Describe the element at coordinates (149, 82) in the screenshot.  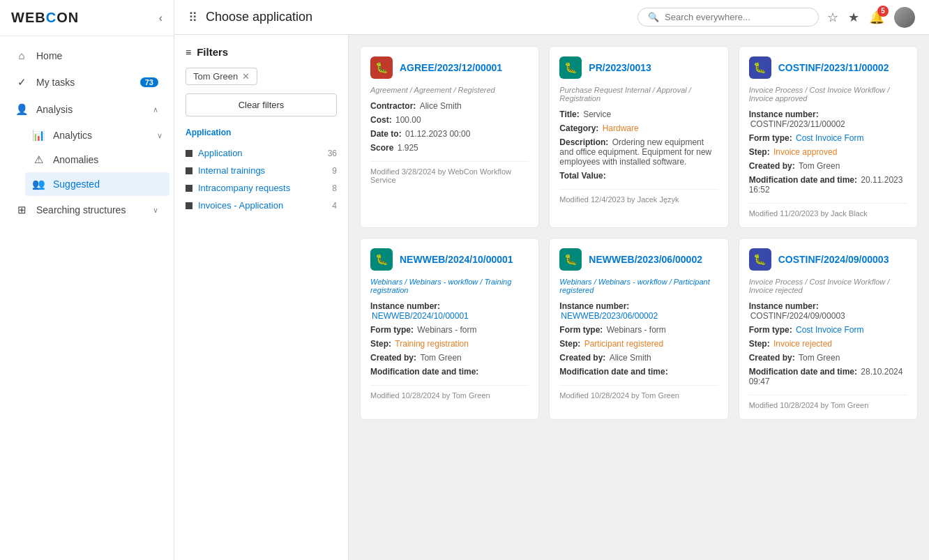
I see `tasks-badge: 73` at that location.